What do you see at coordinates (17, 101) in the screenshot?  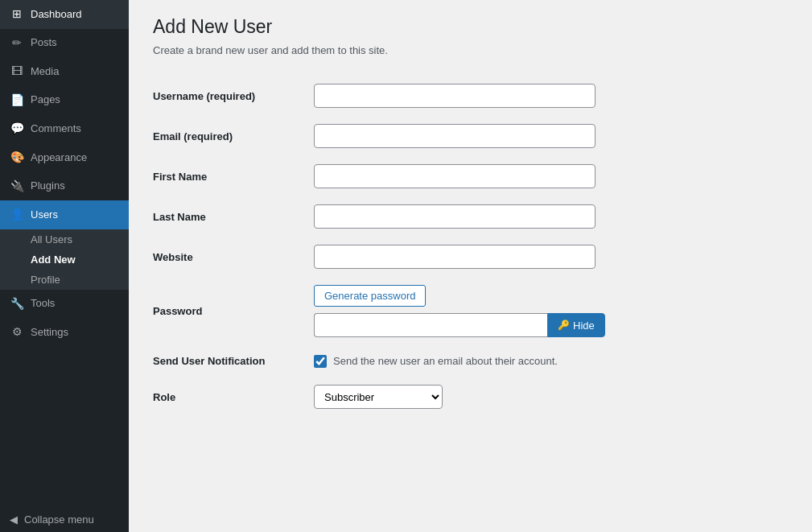 I see `pages-icon: 📄` at bounding box center [17, 101].